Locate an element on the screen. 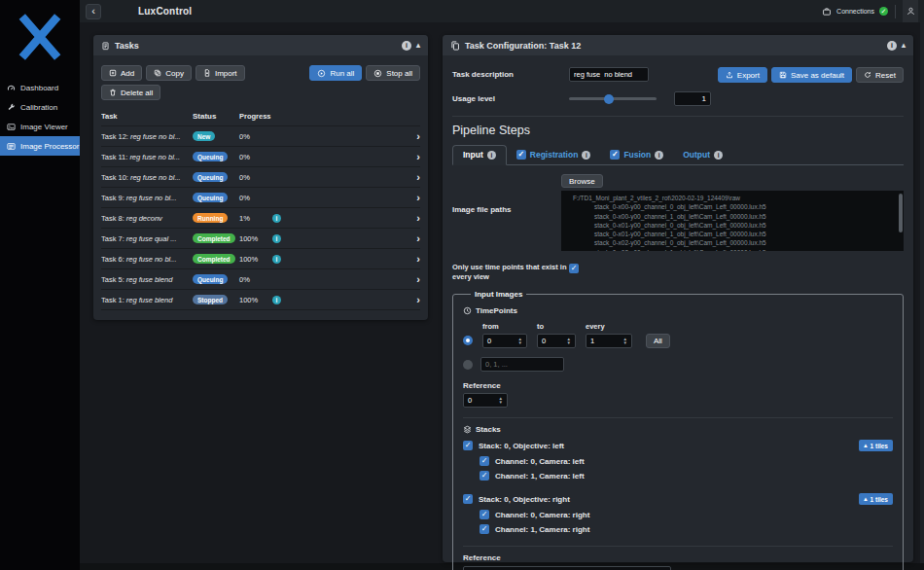 This screenshot has height=570, width=924. paths-scrollbar is located at coordinates (901, 213).